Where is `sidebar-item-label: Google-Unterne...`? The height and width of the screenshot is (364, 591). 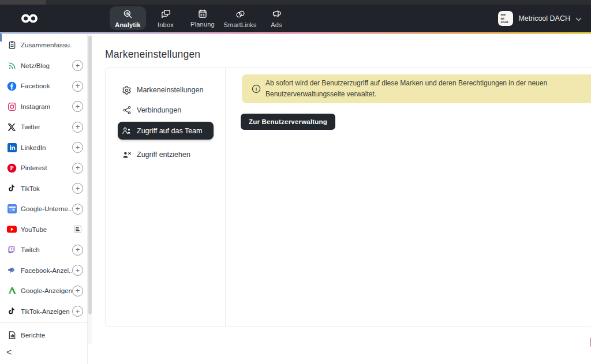 sidebar-item-label: Google-Unterne... is located at coordinates (46, 209).